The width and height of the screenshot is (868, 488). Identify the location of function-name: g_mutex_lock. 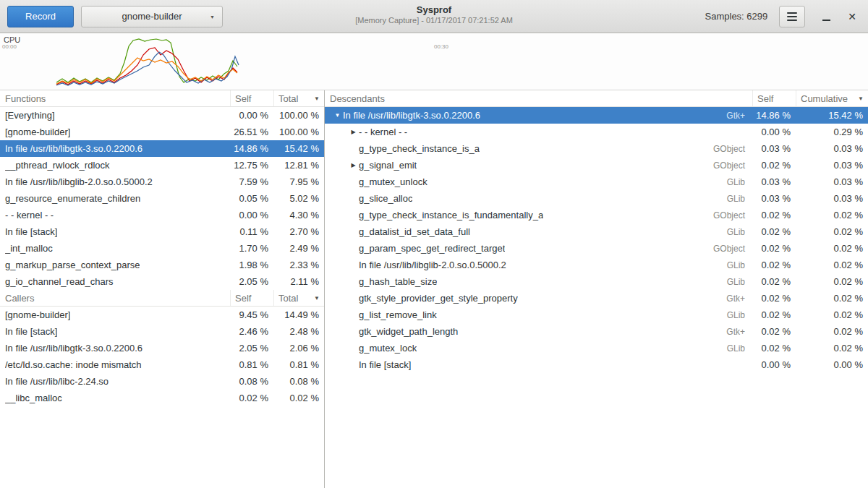
(388, 348).